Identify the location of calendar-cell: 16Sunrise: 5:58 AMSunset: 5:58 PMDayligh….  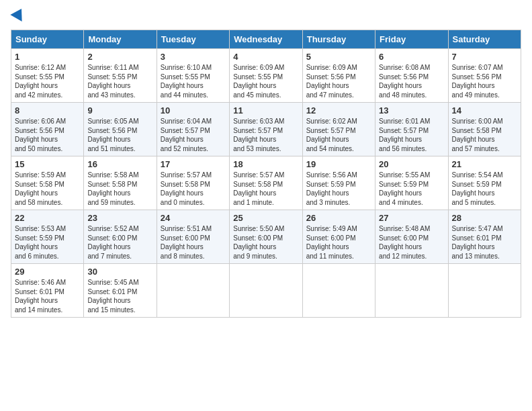
(120, 183).